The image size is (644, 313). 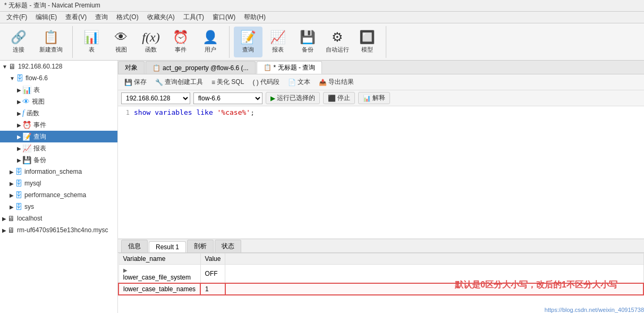 What do you see at coordinates (367, 42) in the screenshot?
I see `model-button: 🔲 模型` at bounding box center [367, 42].